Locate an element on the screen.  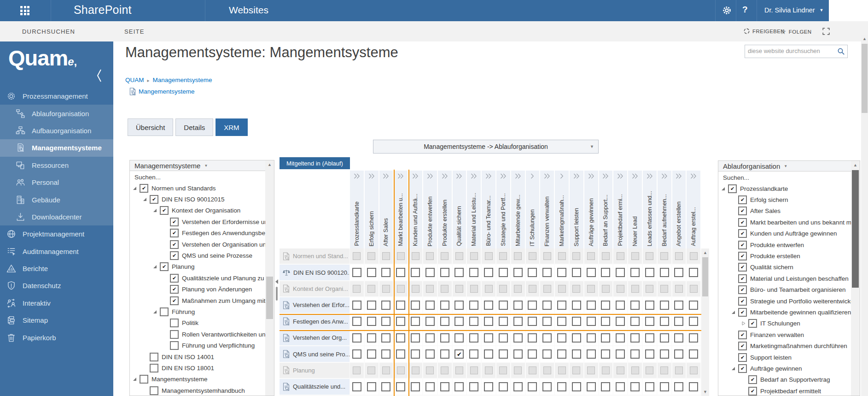
subpage-link: Mangementsysteme is located at coordinates (162, 91).